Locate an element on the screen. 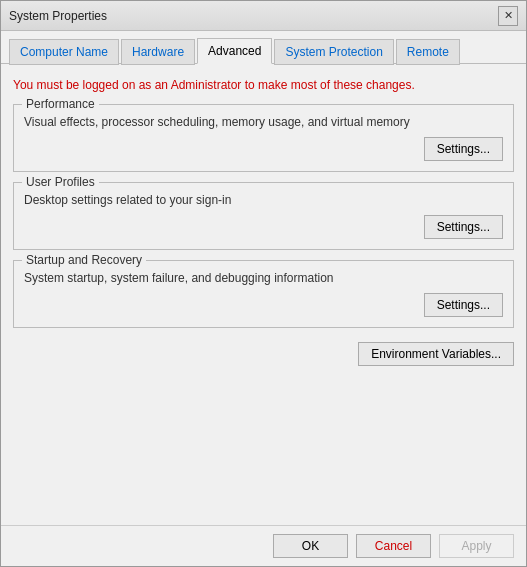 Image resolution: width=527 pixels, height=567 pixels. tab-remote: Remote is located at coordinates (428, 52).